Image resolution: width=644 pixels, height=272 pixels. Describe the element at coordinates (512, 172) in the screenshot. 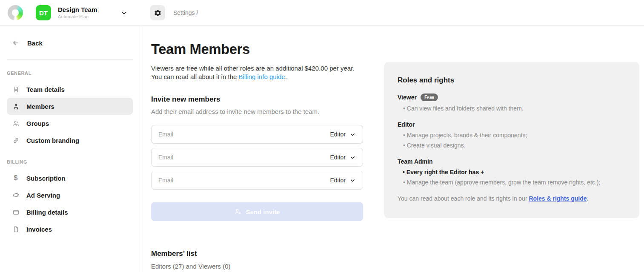

I see `role-bullet-bold: Every right the Editor has +` at that location.